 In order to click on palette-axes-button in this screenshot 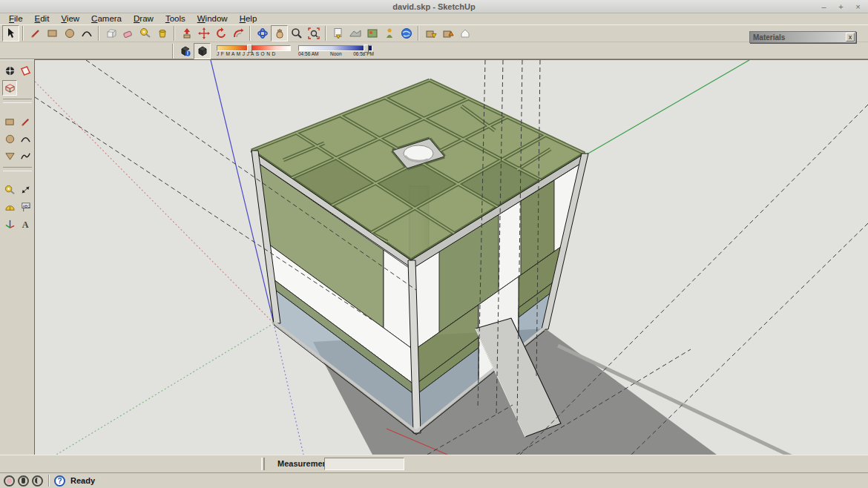, I will do `click(10, 224)`.